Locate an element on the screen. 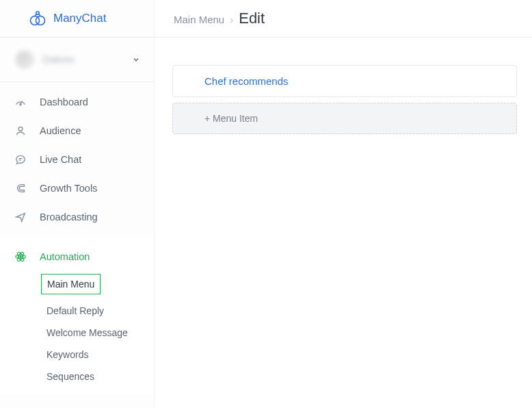  nav-label: Audience is located at coordinates (60, 131).